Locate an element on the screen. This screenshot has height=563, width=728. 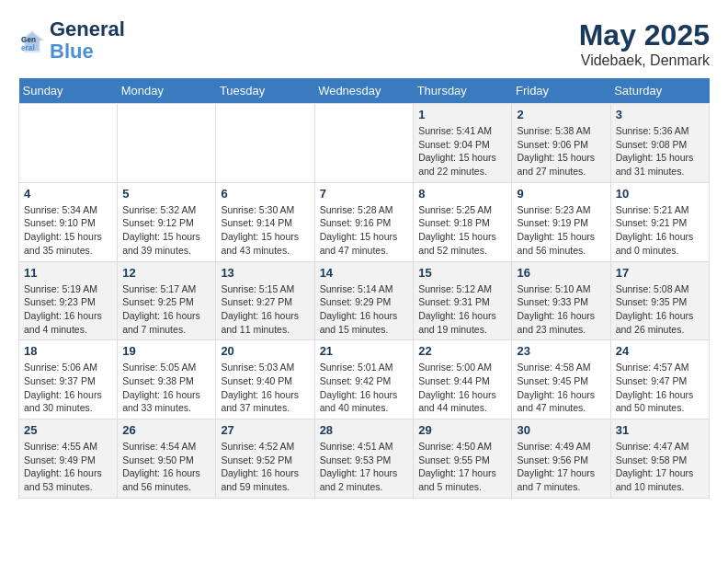
day-number: 31 is located at coordinates (660, 431).